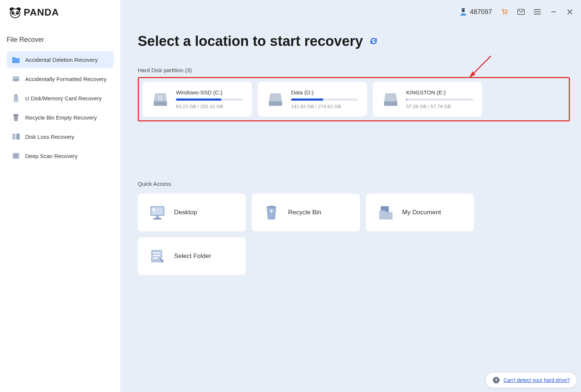  What do you see at coordinates (60, 108) in the screenshot?
I see `nav-list: Accidental Deletion Recovery Accidentall…` at bounding box center [60, 108].